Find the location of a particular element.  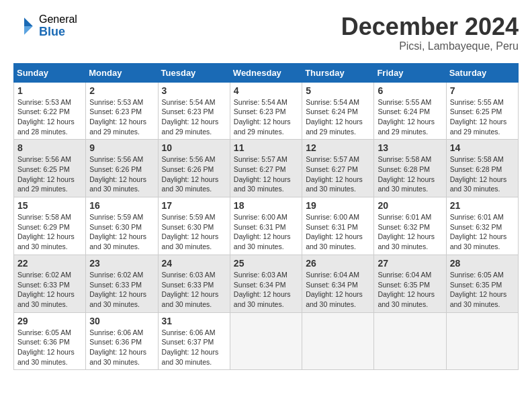

day-number: 28 is located at coordinates (482, 263).